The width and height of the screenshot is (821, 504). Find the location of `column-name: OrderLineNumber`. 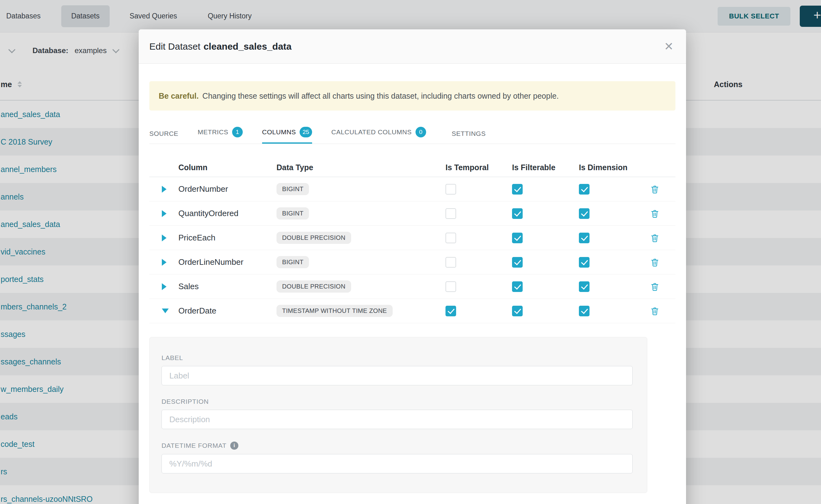

column-name: OrderLineNumber is located at coordinates (211, 262).